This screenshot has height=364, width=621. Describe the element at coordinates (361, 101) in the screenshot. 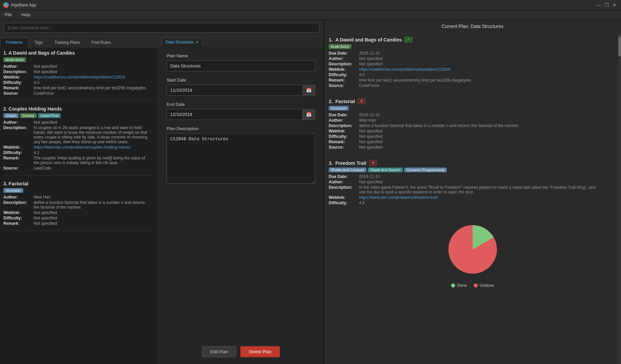

I see `status-badge-fail-2: ✕` at that location.